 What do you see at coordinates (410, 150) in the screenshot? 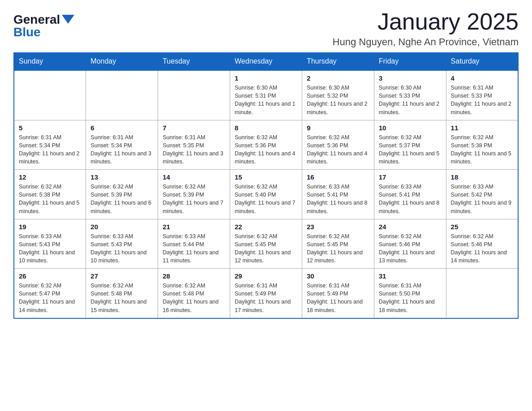
I see `day-info: Sunrise: 6:32 AM Sunset: 5:37 PM Dayligh…` at bounding box center [410, 150].